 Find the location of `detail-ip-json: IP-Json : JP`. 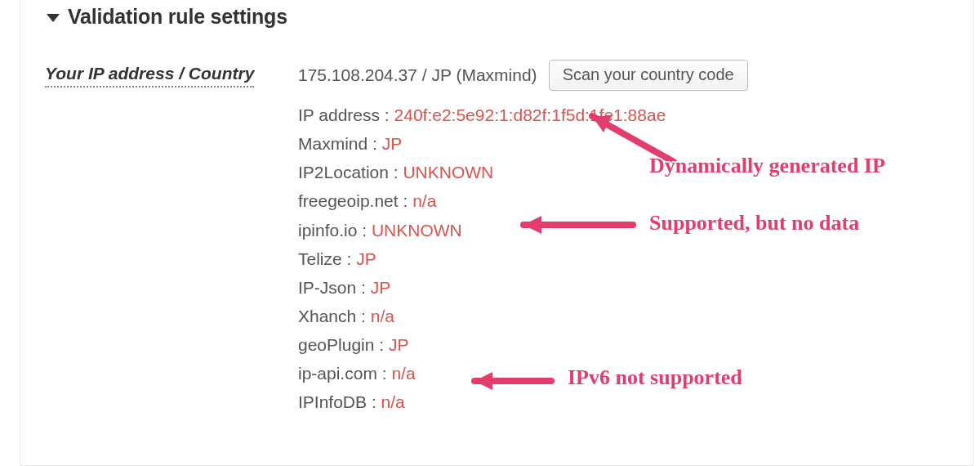

detail-ip-json: IP-Json : JP is located at coordinates (623, 288).